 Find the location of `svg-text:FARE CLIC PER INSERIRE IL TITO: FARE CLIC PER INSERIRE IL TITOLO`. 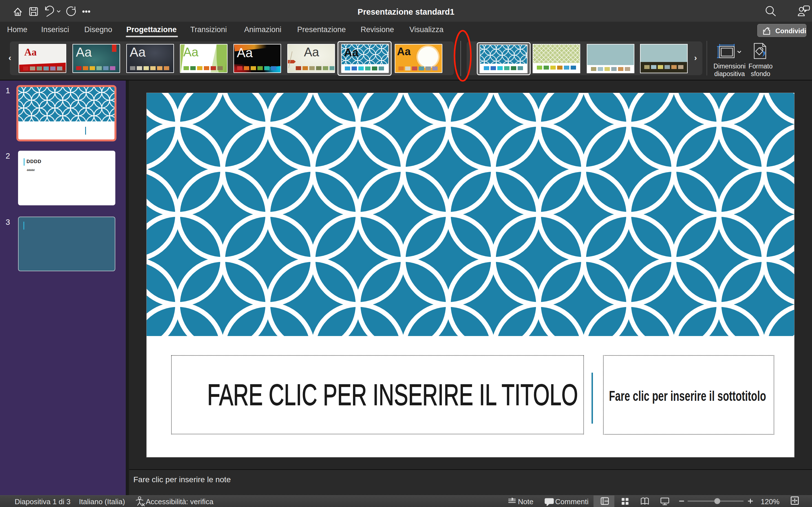

svg-text:FARE CLIC PER INSERIRE IL TITO: FARE CLIC PER INSERIRE IL TITOLO is located at coordinates (393, 395).